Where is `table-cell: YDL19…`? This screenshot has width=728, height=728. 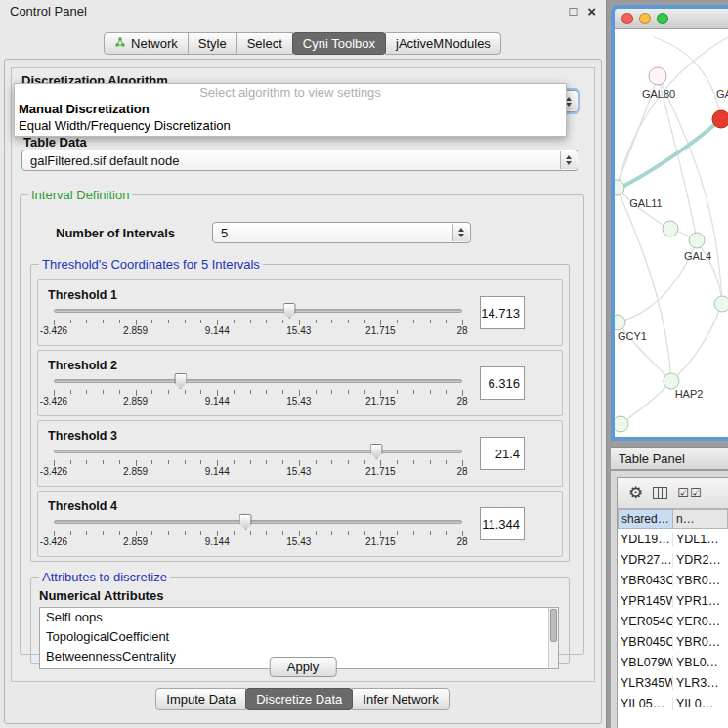
table-cell: YDL19… is located at coordinates (645, 539).